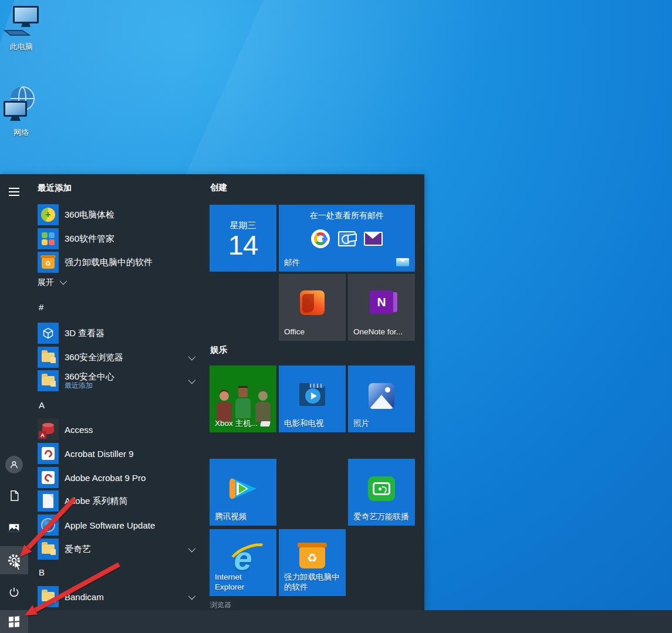 The image size is (672, 633). I want to click on purple-mail-icon, so click(373, 239).